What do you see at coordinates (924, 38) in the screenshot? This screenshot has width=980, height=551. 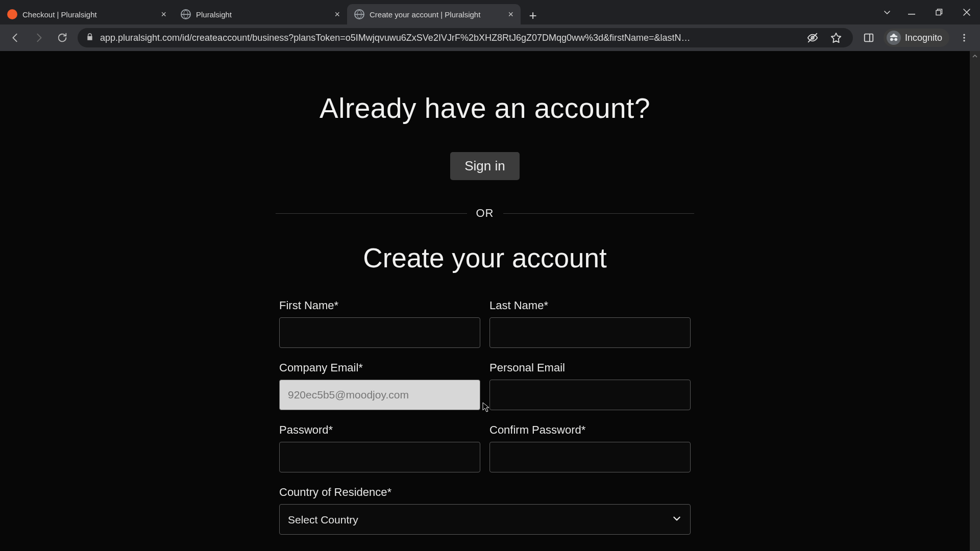 I see `incognito-label: Incognito` at bounding box center [924, 38].